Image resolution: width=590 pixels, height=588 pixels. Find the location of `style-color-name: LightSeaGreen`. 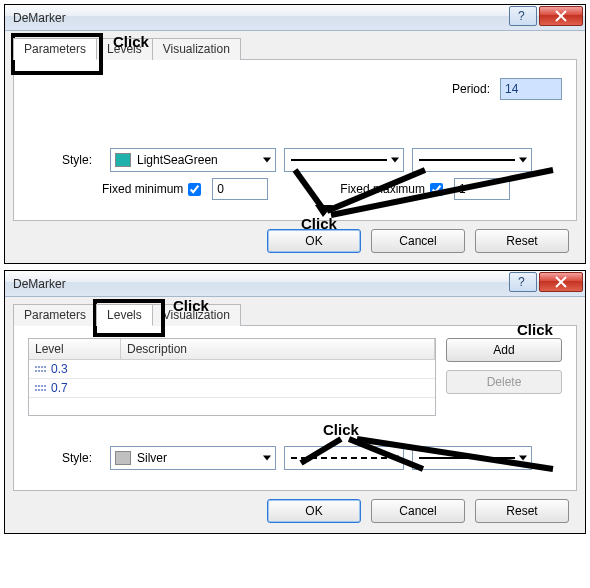

style-color-name: LightSeaGreen is located at coordinates (204, 160).